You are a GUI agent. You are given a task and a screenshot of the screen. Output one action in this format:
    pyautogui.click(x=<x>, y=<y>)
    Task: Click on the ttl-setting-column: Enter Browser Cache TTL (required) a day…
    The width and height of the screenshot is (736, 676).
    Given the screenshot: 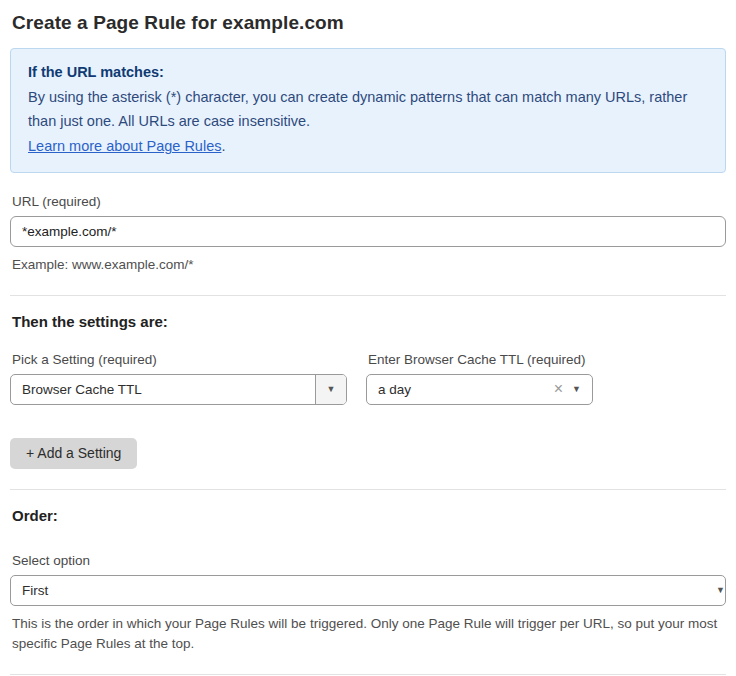 What is the action you would take?
    pyautogui.click(x=480, y=378)
    